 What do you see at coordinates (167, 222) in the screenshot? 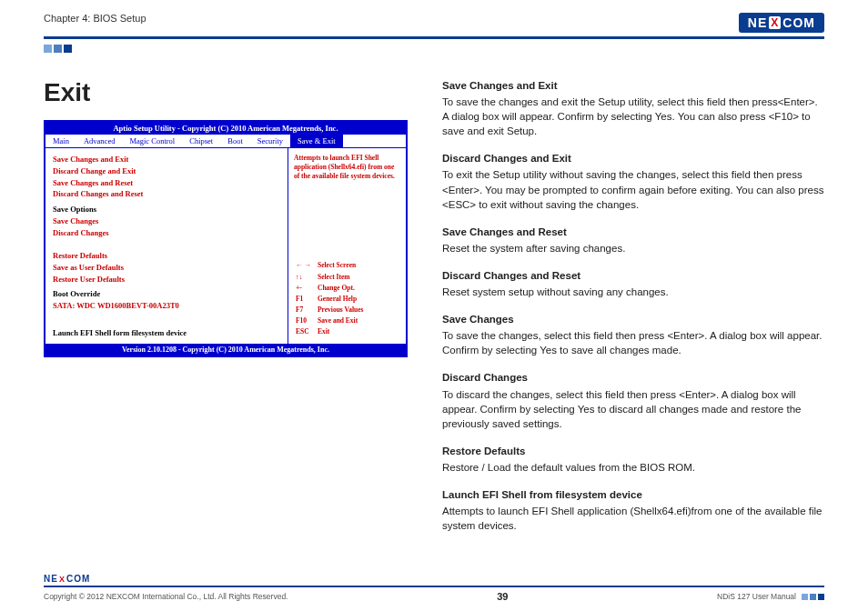
I see `bios-item: Save Changes` at bounding box center [167, 222].